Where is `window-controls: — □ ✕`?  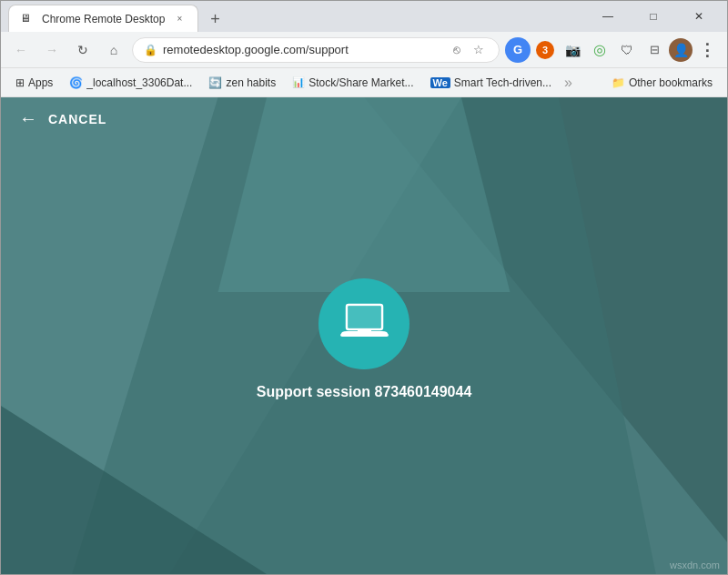
window-controls: — □ ✕ is located at coordinates (653, 16).